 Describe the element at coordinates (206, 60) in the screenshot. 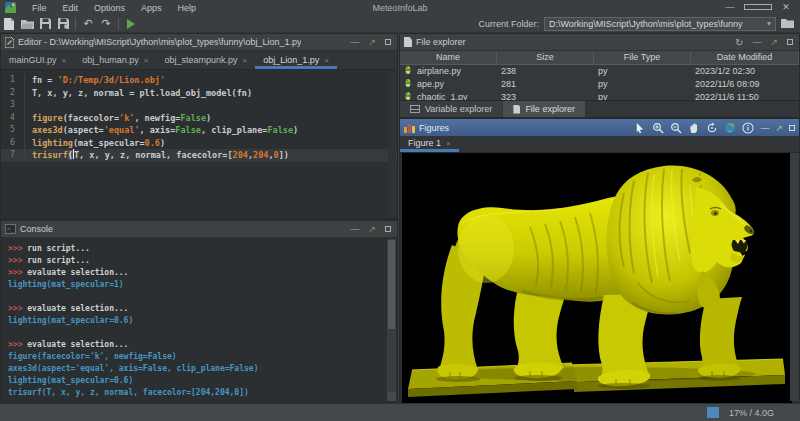

I see `editor-tab-obj_steampunk.py: obj_steampunk.py×` at that location.